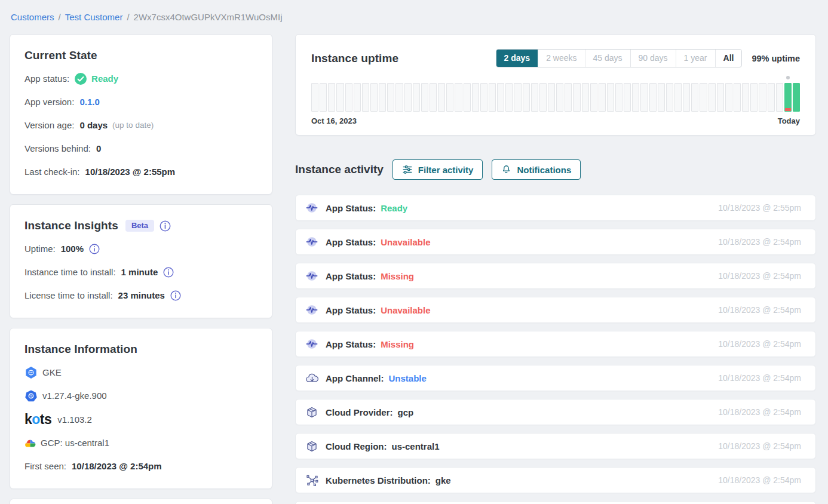 This screenshot has height=504, width=828. What do you see at coordinates (142, 296) in the screenshot?
I see `license-time-to-install-value: 23 minutes` at bounding box center [142, 296].